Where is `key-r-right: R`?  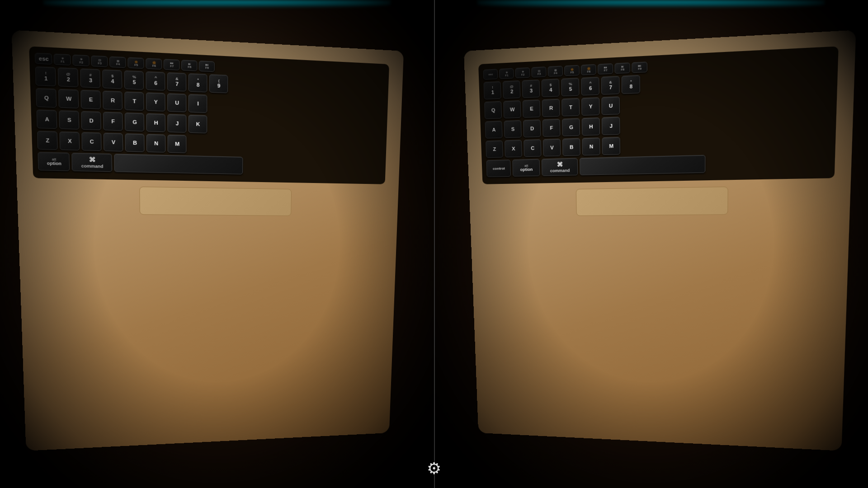 key-r-right: R is located at coordinates (551, 108).